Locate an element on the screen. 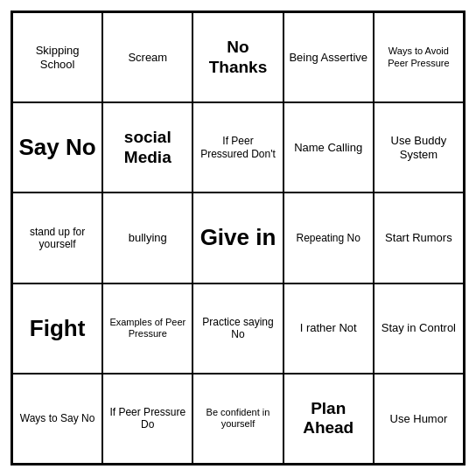 The width and height of the screenshot is (476, 476). bingo-cell-r2c3: Repeating No is located at coordinates (329, 238).